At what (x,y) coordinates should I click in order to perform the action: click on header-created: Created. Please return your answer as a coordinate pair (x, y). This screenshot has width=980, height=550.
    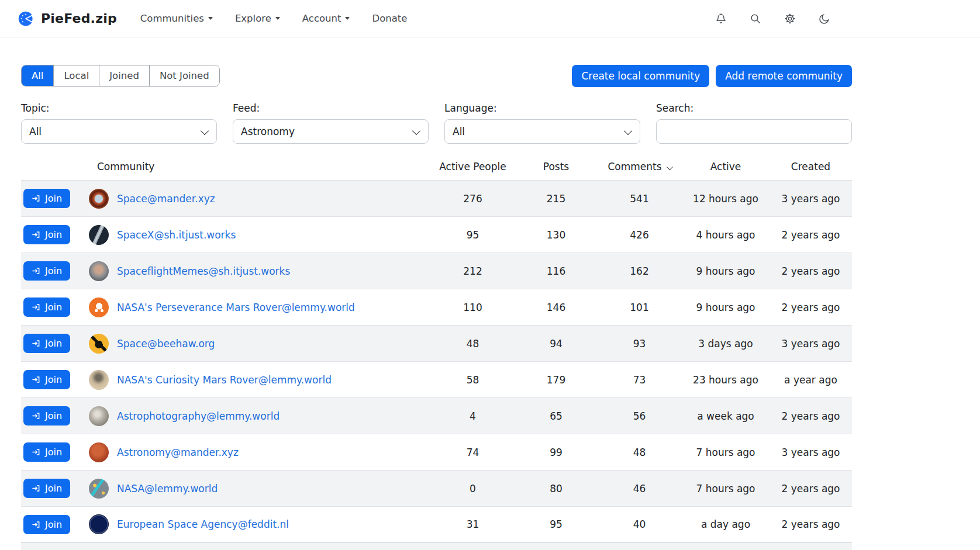
    Looking at the image, I should click on (810, 167).